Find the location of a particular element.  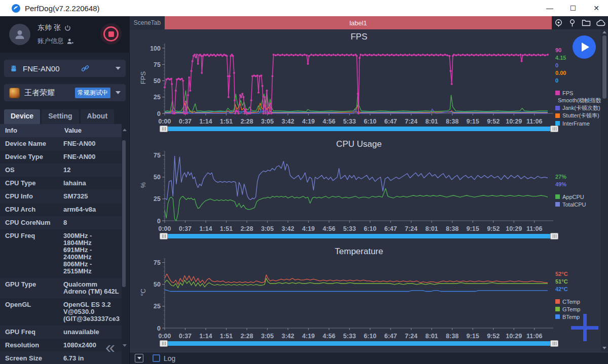

legend-label: AppCPU is located at coordinates (574, 197).